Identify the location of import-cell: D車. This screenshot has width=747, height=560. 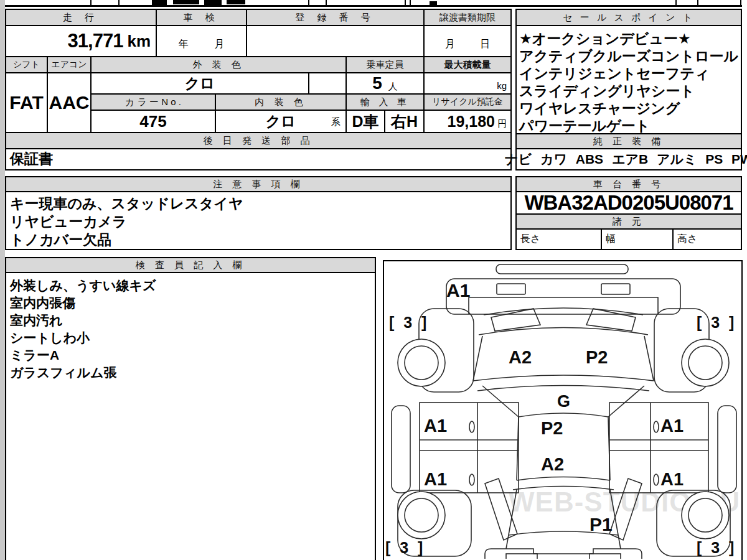
(365, 121).